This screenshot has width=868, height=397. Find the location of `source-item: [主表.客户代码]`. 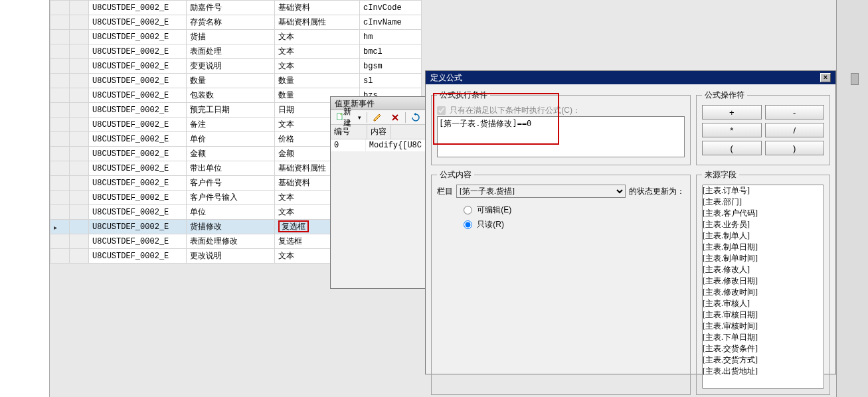

source-item: [主表.客户代码] is located at coordinates (763, 214).